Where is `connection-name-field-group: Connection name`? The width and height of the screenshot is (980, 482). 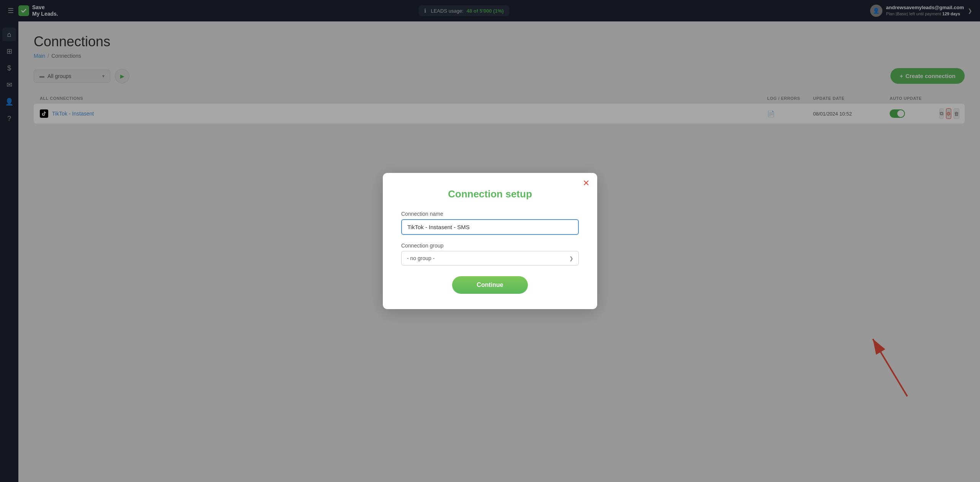
connection-name-field-group: Connection name is located at coordinates (490, 223).